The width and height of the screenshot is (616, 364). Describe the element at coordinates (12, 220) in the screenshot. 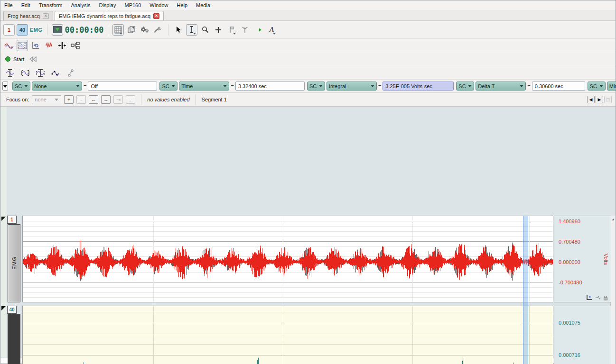

I see `channel-number-box-1: 1` at that location.